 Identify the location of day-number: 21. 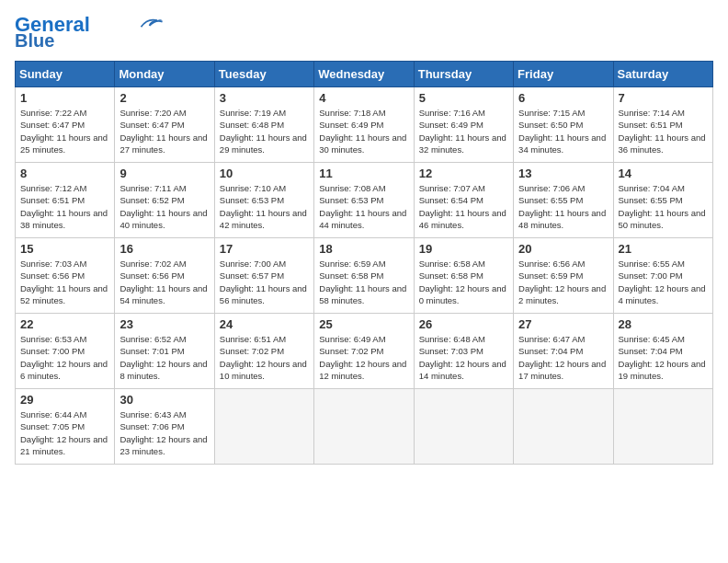
(664, 248).